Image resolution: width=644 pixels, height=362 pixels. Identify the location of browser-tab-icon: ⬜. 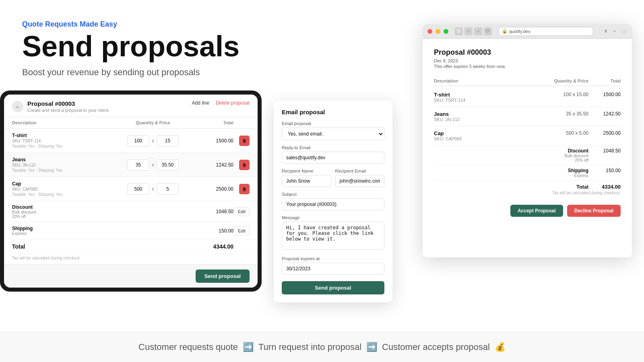
(459, 31).